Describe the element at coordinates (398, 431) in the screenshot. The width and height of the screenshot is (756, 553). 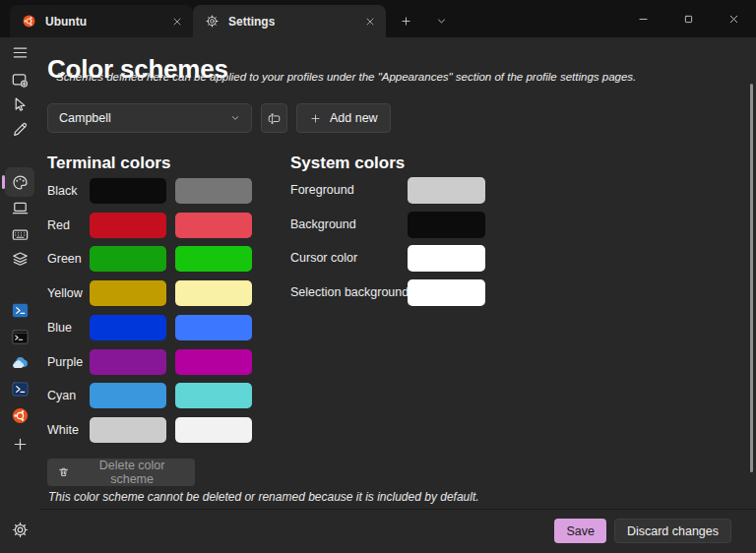
I see `terminal-color-row-white: White` at that location.